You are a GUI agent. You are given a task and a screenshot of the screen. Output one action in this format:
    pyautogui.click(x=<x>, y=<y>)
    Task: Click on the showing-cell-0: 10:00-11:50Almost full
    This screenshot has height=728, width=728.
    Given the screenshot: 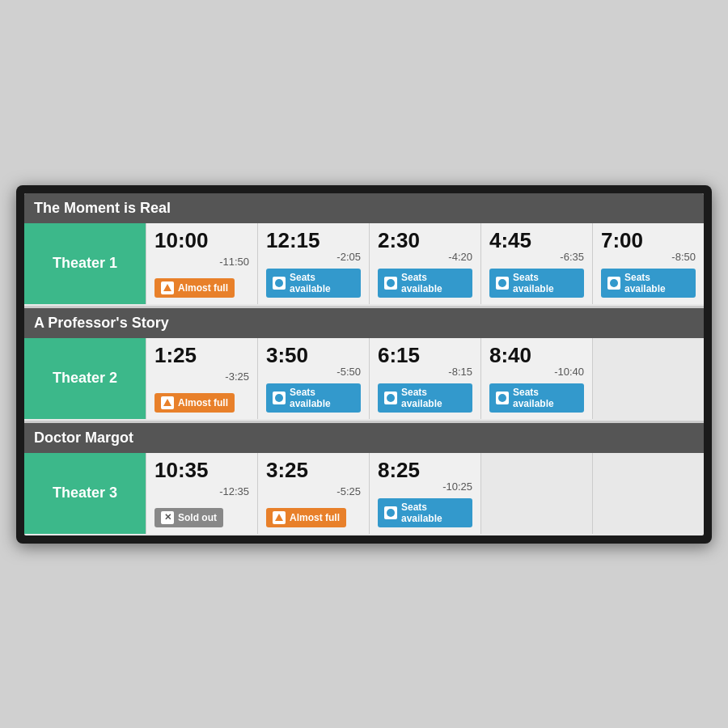 What is the action you would take?
    pyautogui.click(x=201, y=264)
    